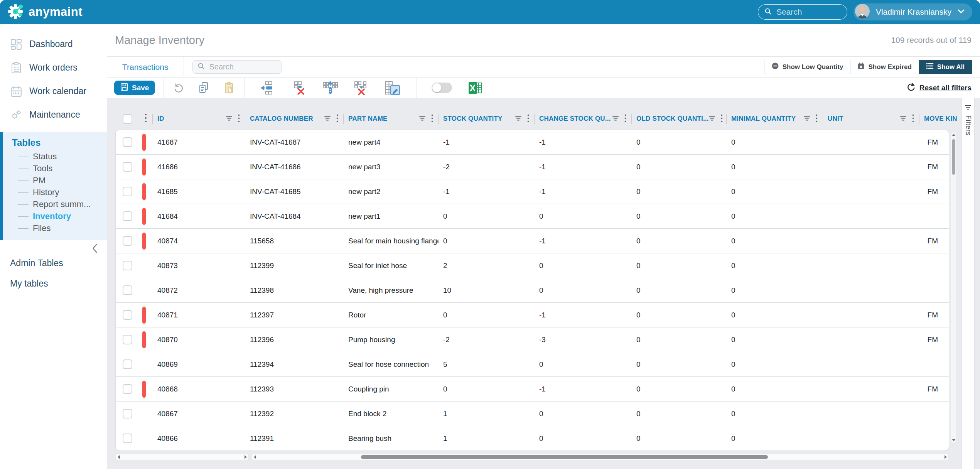 This screenshot has height=469, width=980. I want to click on save-button: Save, so click(135, 88).